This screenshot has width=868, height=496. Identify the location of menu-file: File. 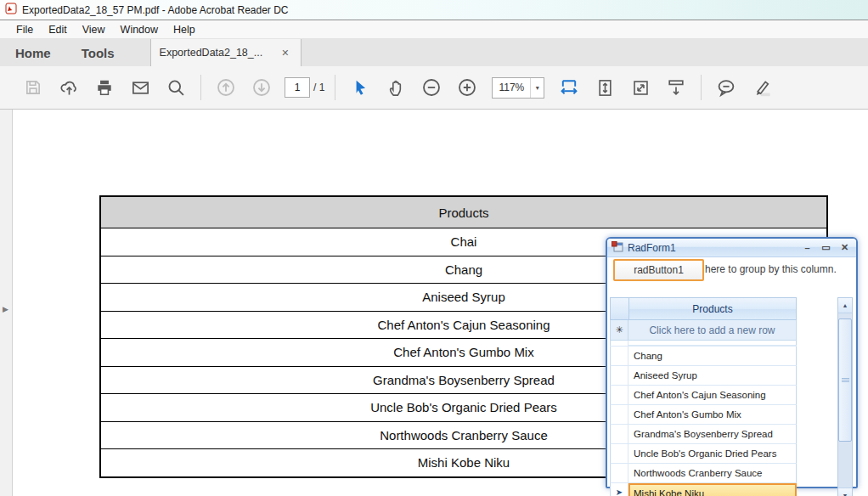
(25, 30).